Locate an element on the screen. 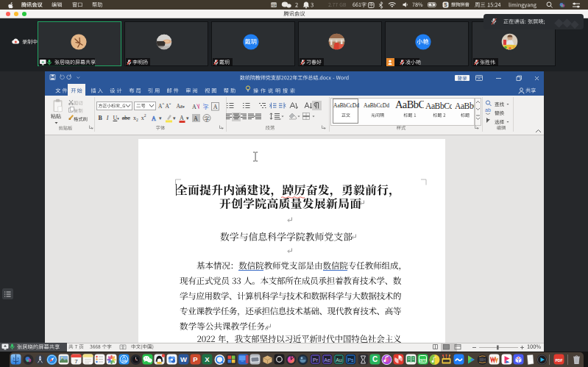 Image resolution: width=588 pixels, height=367 pixels. svg-text: ab is located at coordinates (488, 110).